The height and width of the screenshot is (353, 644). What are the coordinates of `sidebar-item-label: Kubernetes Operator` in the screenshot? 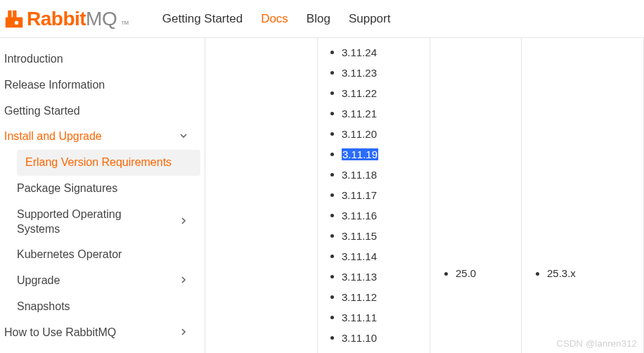 It's located at (69, 255).